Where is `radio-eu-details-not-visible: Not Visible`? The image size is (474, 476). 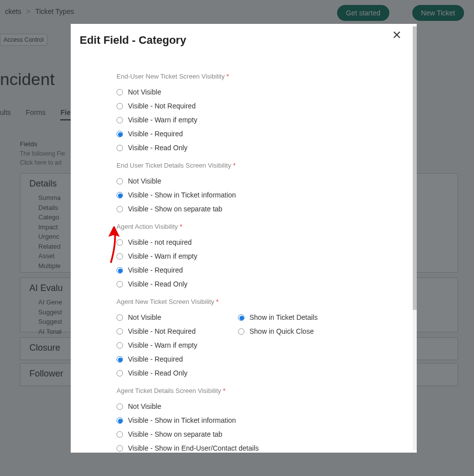 radio-eu-details-not-visible: Not Visible is located at coordinates (233, 181).